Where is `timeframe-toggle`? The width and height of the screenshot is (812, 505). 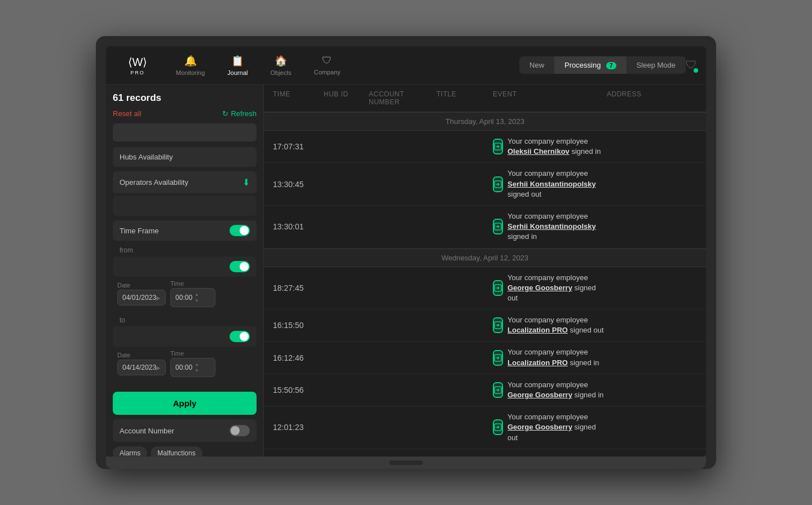 timeframe-toggle is located at coordinates (240, 231).